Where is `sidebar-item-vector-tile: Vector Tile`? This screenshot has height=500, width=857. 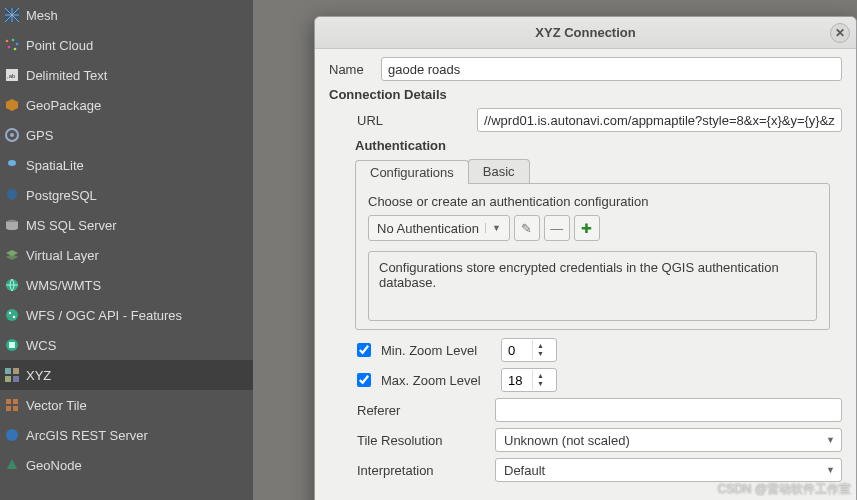 sidebar-item-vector-tile: Vector Tile is located at coordinates (126, 405).